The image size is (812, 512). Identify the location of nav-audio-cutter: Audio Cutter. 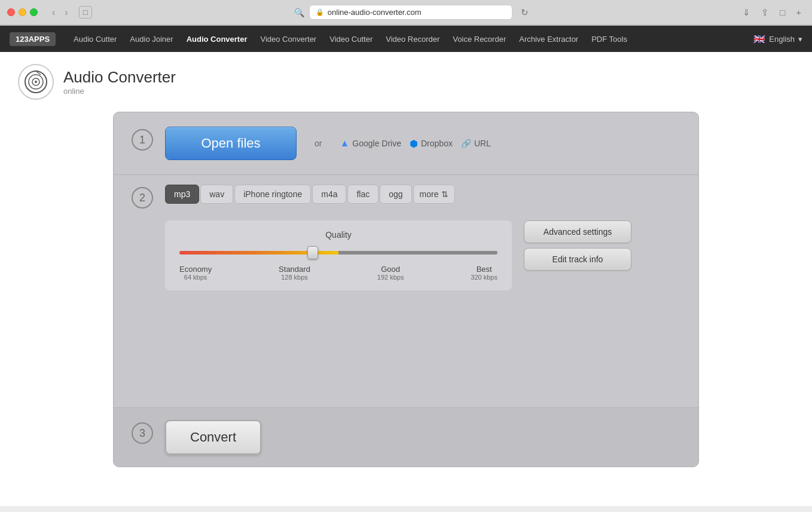
(95, 39).